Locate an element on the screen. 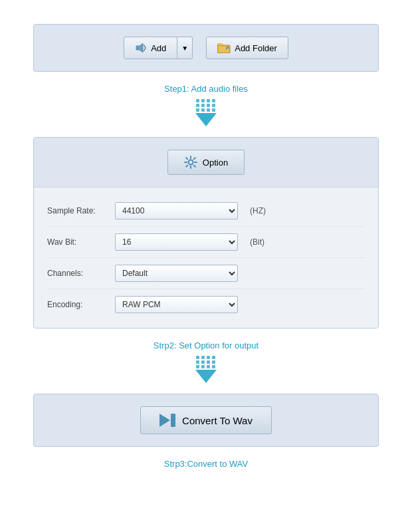  folder-icon is located at coordinates (224, 48).